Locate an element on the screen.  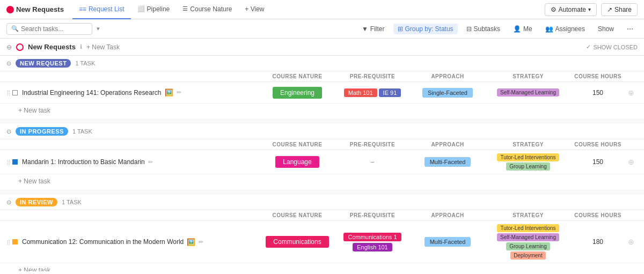
strategy-cell: Tutor-Led InterventionsGroup Learning is located at coordinates (528, 162).